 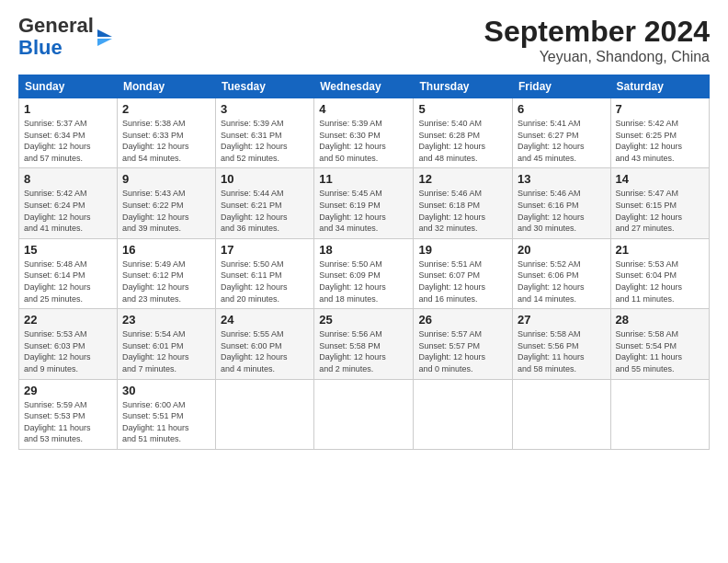 What do you see at coordinates (68, 351) in the screenshot?
I see `day-info: Sunrise: 5:53 AM Sunset: 6:03 PM Dayligh…` at bounding box center [68, 351].